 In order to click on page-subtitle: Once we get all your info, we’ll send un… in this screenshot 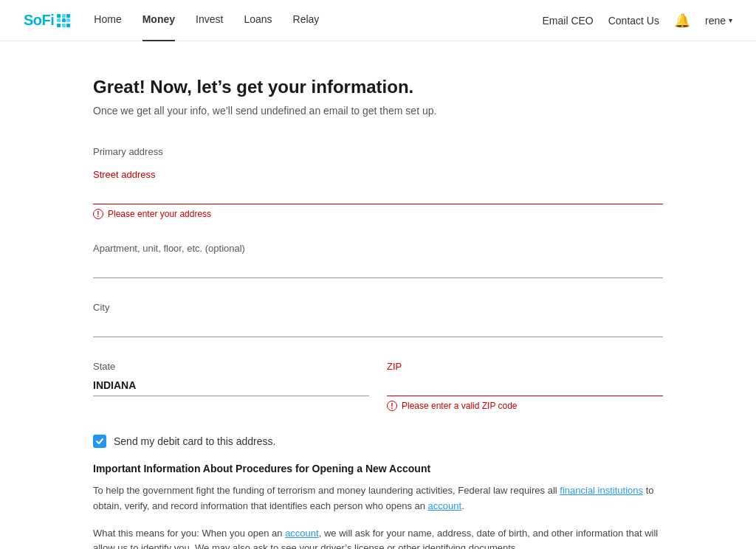, I will do `click(378, 111)`.